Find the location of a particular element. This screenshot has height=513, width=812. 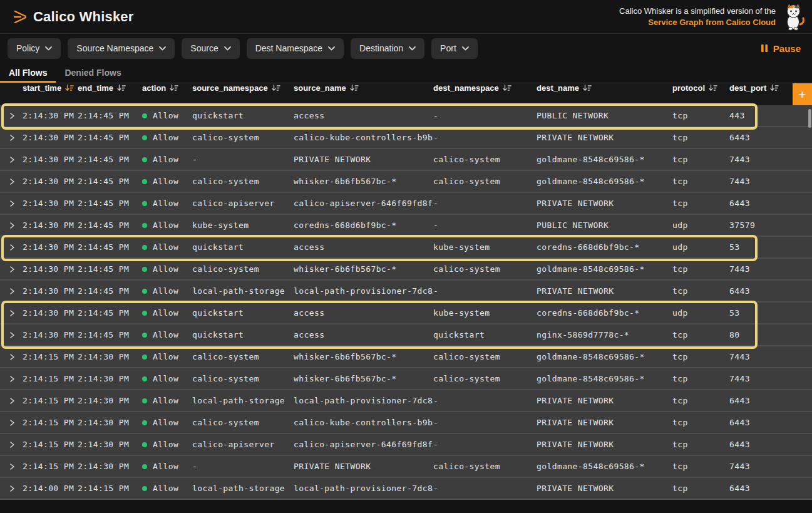

tab-all-flows: All Flows is located at coordinates (28, 73).